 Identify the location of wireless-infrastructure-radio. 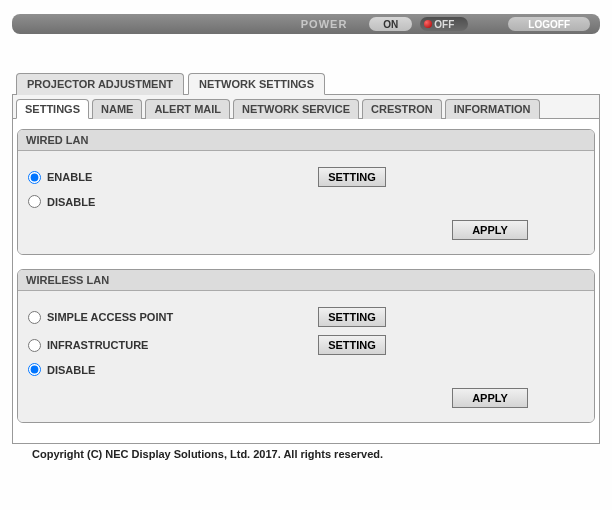
(34, 346).